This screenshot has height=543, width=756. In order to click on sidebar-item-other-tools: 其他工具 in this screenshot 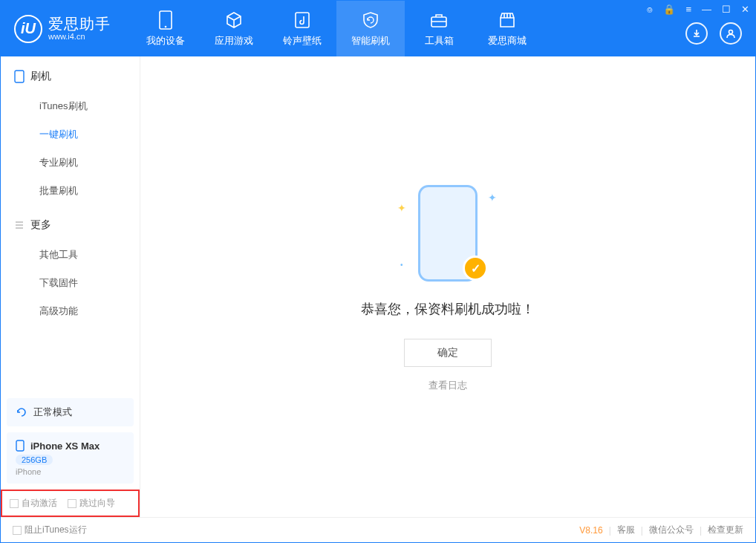, I will do `click(70, 255)`.